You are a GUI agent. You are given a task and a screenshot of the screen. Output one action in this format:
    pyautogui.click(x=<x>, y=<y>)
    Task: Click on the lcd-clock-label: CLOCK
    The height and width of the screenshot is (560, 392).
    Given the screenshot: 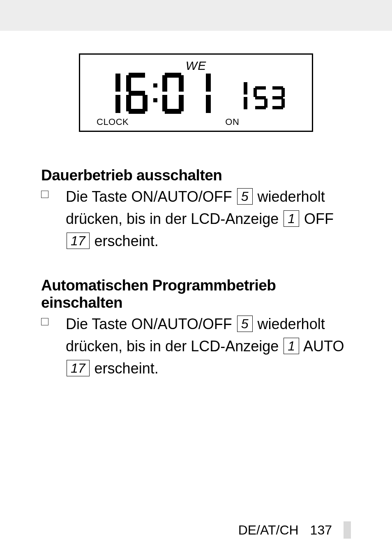 What is the action you would take?
    pyautogui.click(x=113, y=122)
    